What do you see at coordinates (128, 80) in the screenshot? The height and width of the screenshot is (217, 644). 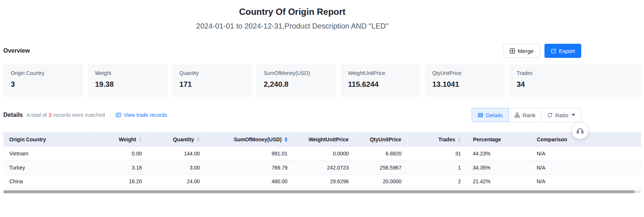 I see `stat-card-weight: Weight 19.38` at bounding box center [128, 80].